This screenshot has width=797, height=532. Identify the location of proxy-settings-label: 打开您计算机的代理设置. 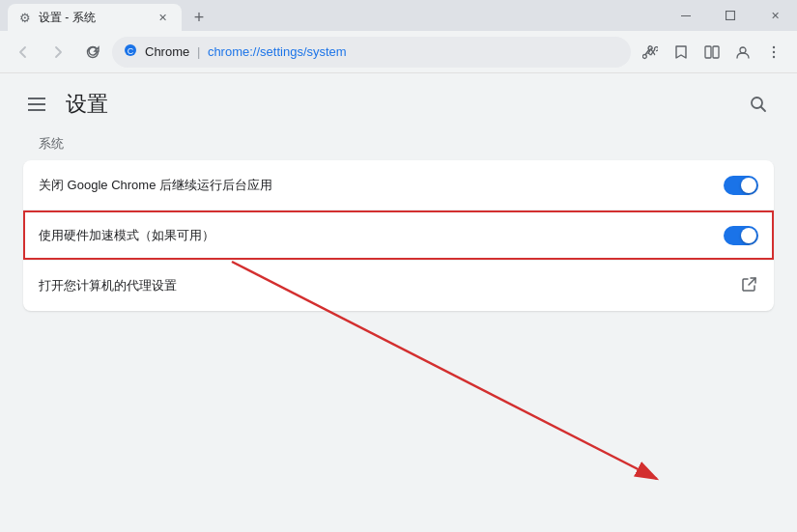
(390, 286).